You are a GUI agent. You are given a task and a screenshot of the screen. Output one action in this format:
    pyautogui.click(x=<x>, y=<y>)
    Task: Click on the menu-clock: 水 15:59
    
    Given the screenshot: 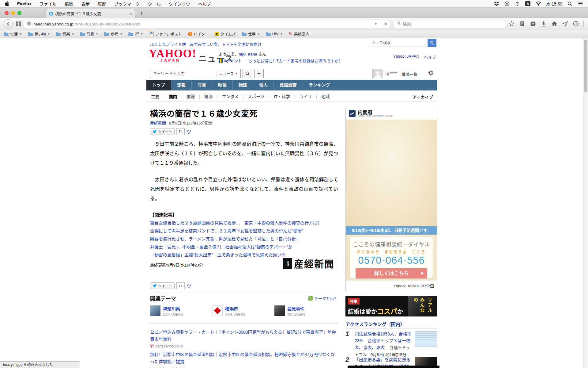 What is the action you would take?
    pyautogui.click(x=554, y=4)
    